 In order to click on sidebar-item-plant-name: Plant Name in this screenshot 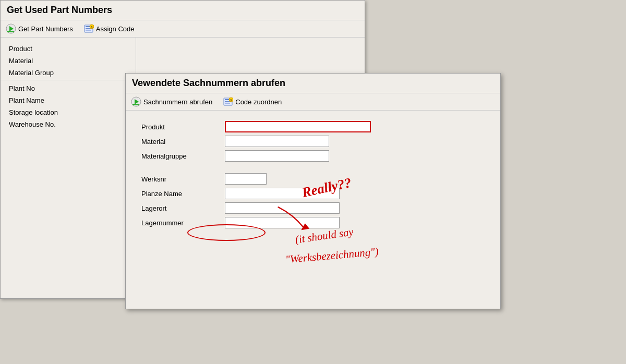, I will do `click(68, 100)`.